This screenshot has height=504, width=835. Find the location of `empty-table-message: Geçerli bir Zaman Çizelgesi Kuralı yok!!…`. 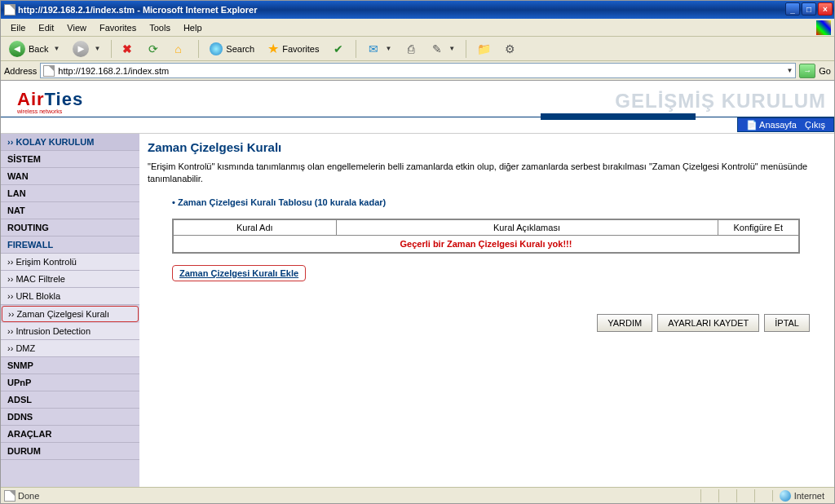

empty-table-message: Geçerli bir Zaman Çizelgesi Kuralı yok!!… is located at coordinates (486, 244).